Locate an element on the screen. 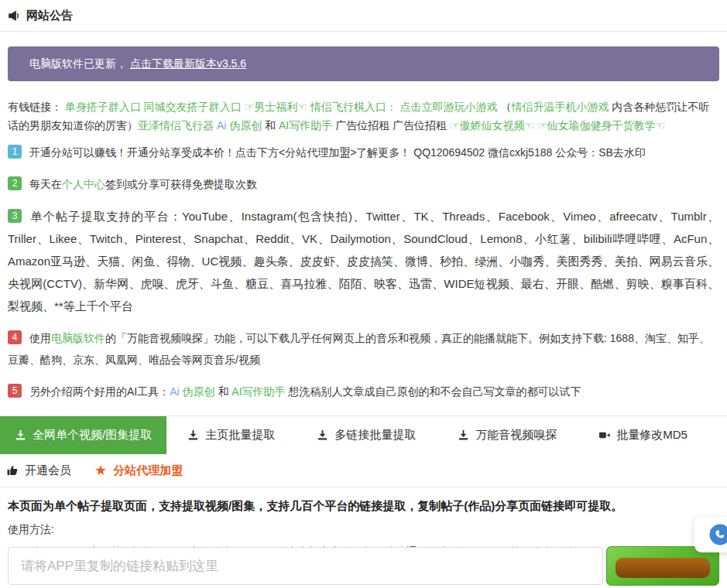 The height and width of the screenshot is (588, 727). tab-label: 多链接批量提取 is located at coordinates (375, 435).